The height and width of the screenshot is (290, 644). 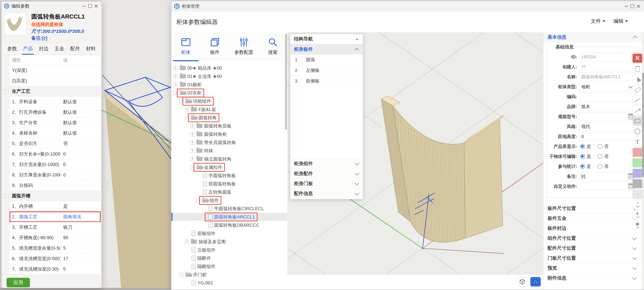 What do you see at coordinates (229, 151) in the screenshot?
I see `tree-item: 特殊` at bounding box center [229, 151].